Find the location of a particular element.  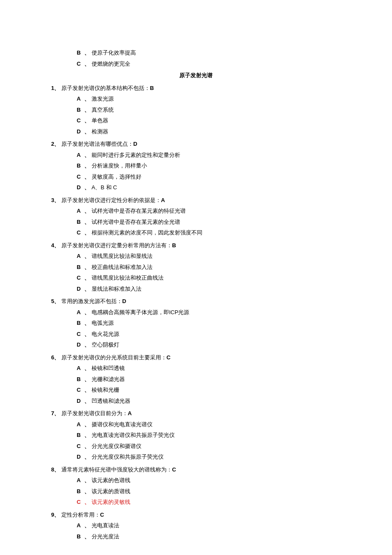

option-line: D、 显线法和标准加入法 is located at coordinates (196, 289).